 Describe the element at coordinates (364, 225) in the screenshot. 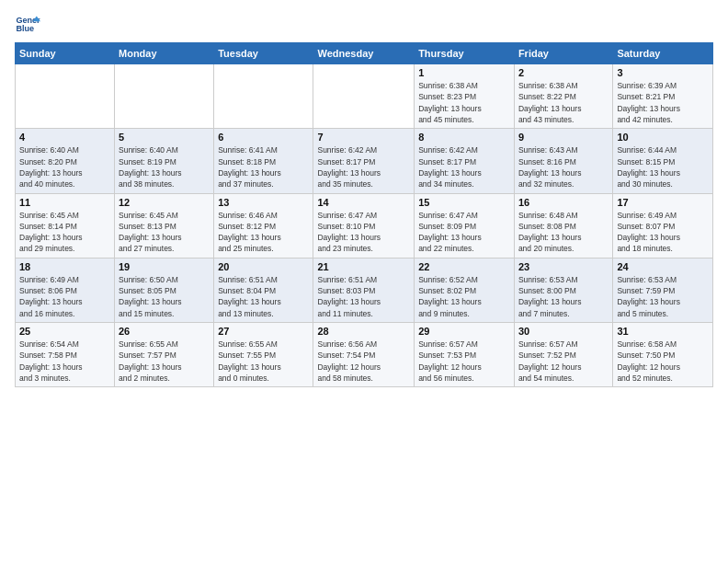

I see `calendar-cell: 14Sunrise: 6:47 AM Sunset: 8:10 PM Dayli…` at that location.